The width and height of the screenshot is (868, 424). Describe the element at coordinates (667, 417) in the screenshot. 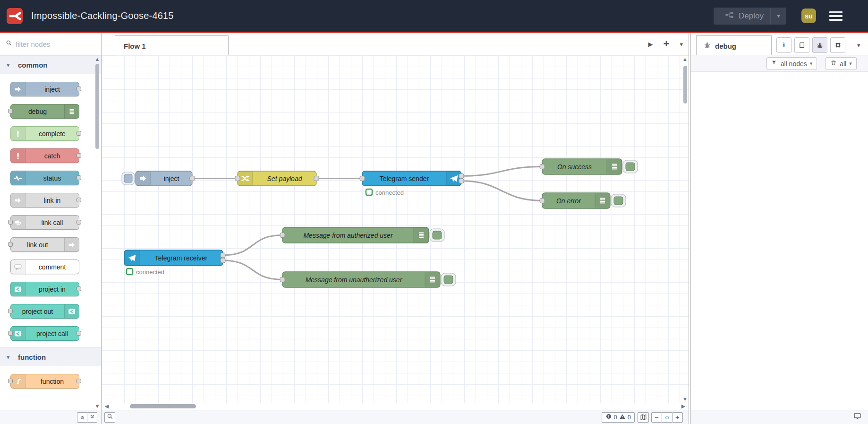

I see `zoom-reset-button: ○` at that location.